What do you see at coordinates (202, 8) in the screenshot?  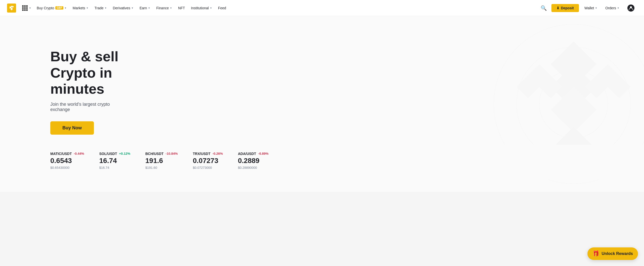 I see `nav-institutional: Institutional ▼` at bounding box center [202, 8].